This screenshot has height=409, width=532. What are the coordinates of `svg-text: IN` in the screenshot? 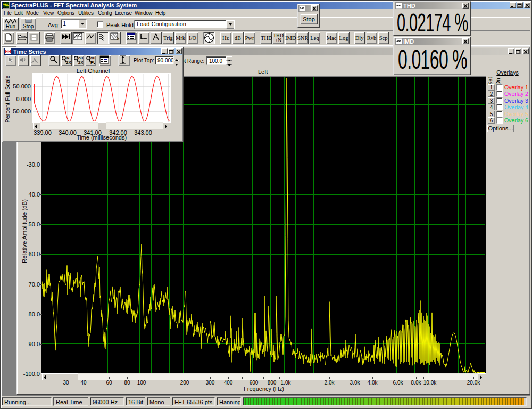 It's located at (68, 58).